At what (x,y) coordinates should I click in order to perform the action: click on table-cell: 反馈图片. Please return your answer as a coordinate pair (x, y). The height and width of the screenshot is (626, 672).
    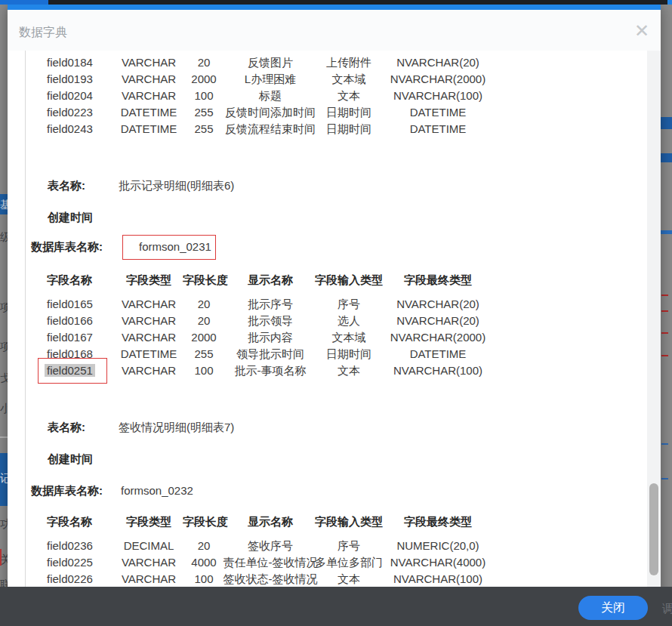
    Looking at the image, I should click on (270, 63).